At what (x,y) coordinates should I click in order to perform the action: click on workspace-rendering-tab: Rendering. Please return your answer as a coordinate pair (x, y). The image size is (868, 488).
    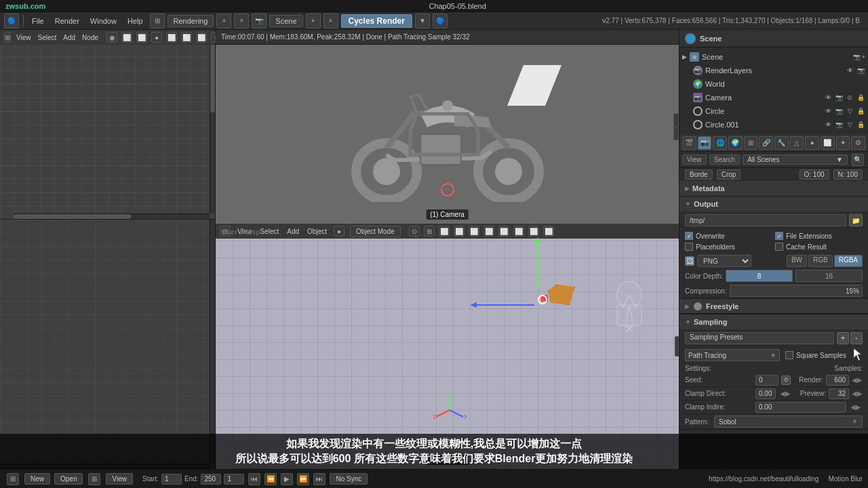
    Looking at the image, I should click on (191, 21).